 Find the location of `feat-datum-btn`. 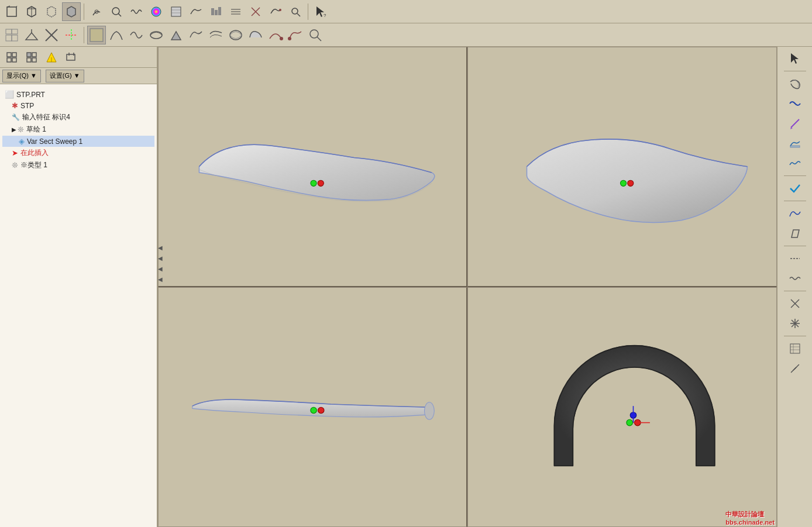

feat-datum-btn is located at coordinates (71, 35).